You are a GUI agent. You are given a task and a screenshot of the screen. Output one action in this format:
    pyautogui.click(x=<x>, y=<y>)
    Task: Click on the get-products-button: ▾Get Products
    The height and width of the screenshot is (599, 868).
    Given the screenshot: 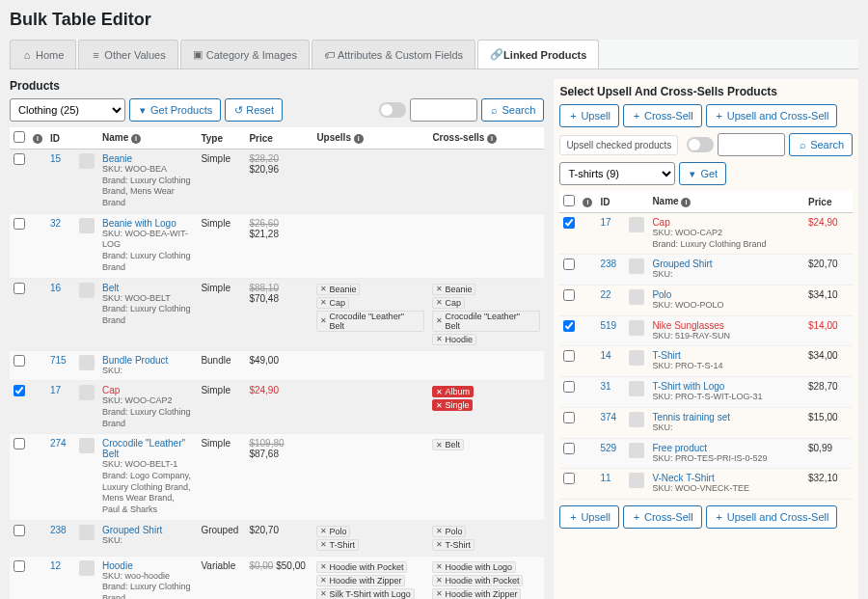 What is the action you would take?
    pyautogui.click(x=176, y=110)
    